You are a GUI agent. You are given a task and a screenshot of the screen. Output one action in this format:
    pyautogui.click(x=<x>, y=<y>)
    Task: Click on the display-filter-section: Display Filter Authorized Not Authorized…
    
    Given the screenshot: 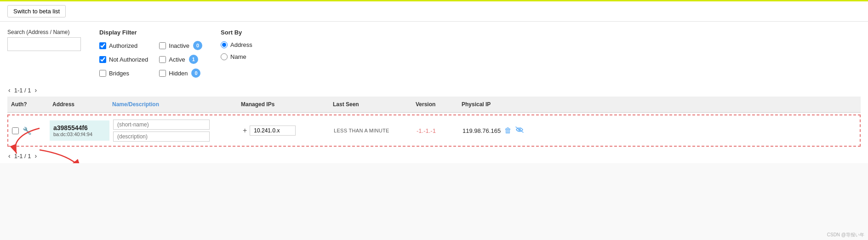 What is the action you would take?
    pyautogui.click(x=151, y=54)
    